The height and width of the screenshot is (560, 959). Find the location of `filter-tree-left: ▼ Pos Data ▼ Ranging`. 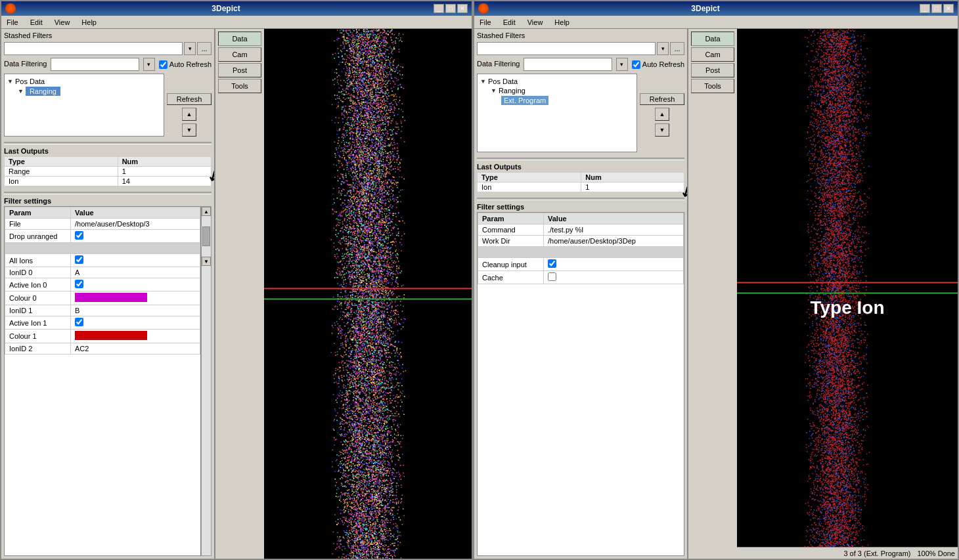

filter-tree-left: ▼ Pos Data ▼ Ranging is located at coordinates (84, 105).